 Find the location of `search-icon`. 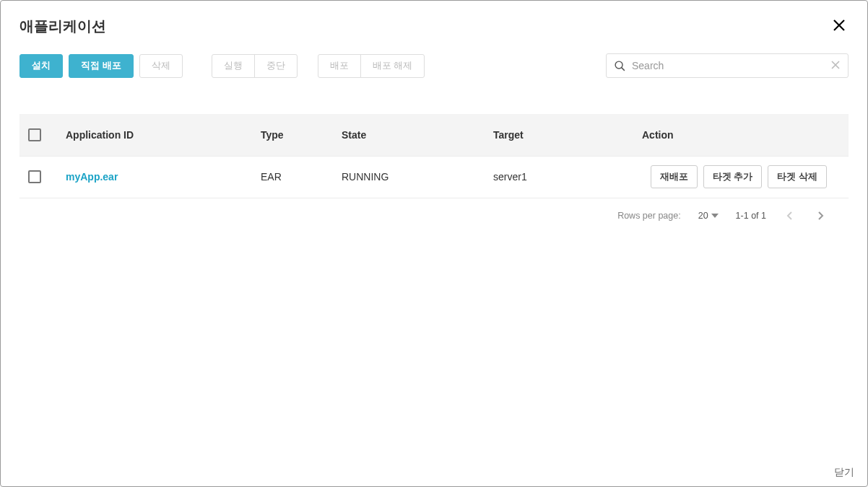

search-icon is located at coordinates (620, 66).